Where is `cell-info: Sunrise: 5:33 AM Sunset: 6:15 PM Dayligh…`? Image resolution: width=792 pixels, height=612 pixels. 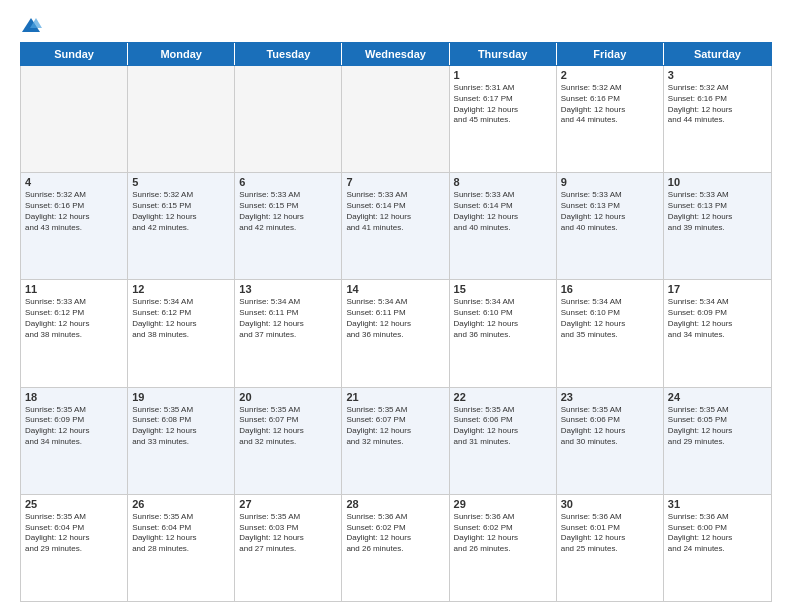 cell-info: Sunrise: 5:33 AM Sunset: 6:15 PM Dayligh… is located at coordinates (288, 212).